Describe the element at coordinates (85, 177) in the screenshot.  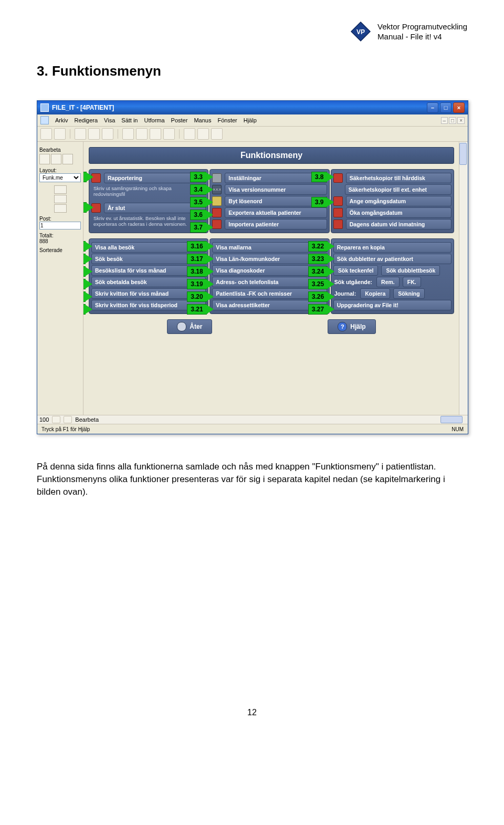
I see `callout-3-1: 3.1` at that location.